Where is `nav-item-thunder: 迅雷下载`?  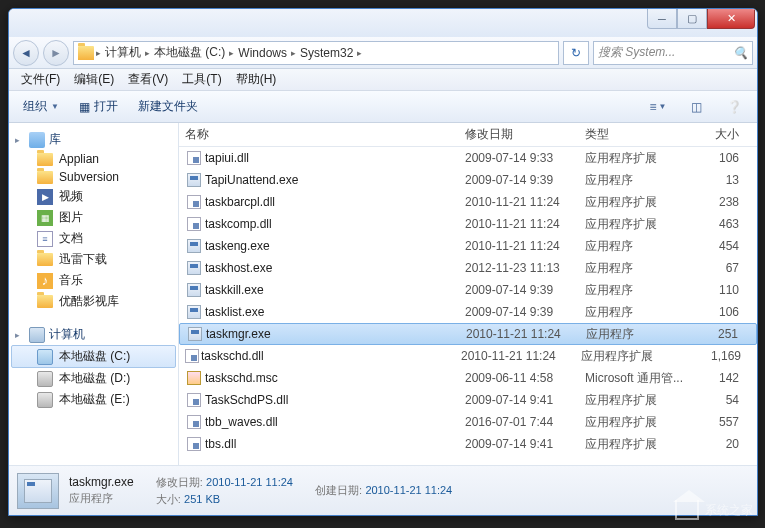 nav-item-thunder: 迅雷下载 is located at coordinates (94, 260).